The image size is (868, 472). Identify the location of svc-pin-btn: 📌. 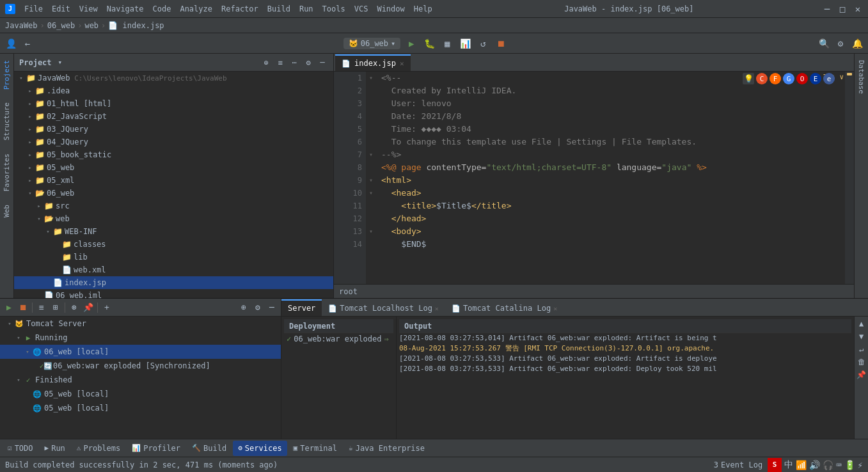
(88, 308).